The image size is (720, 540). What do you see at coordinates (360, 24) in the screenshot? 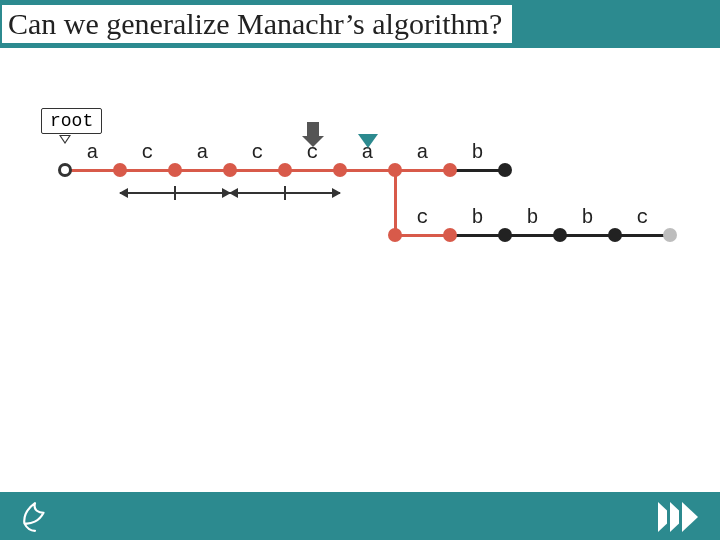
I see `title-bar: Can we generalize Manachr’s algorithm?` at bounding box center [360, 24].